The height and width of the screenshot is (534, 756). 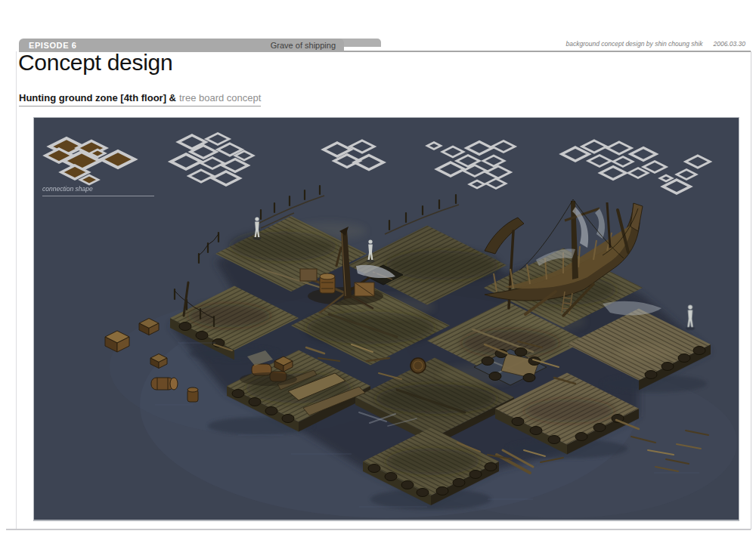 What do you see at coordinates (140, 100) in the screenshot?
I see `subtitle: Hunting ground zone [4th floor] &tree bo…` at bounding box center [140, 100].